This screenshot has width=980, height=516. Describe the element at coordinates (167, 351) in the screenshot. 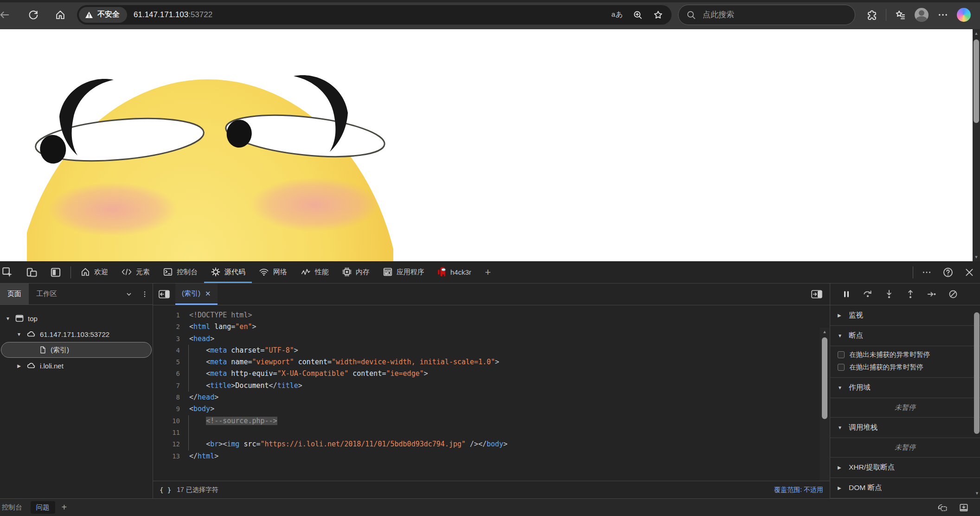

I see `line-number: 4` at that location.